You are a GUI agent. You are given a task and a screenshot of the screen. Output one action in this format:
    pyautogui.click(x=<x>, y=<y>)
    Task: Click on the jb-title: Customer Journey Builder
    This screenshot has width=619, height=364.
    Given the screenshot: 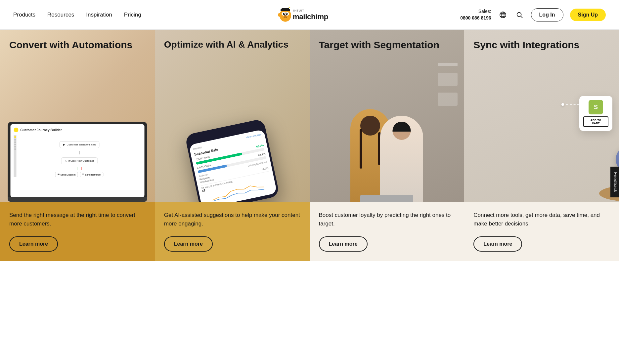 What is the action you would take?
    pyautogui.click(x=41, y=130)
    